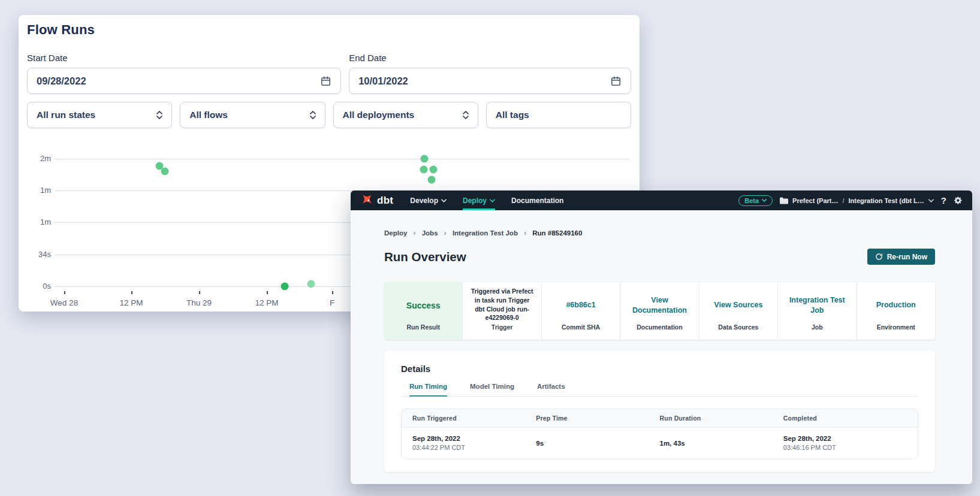 The width and height of the screenshot is (980, 496). Describe the element at coordinates (199, 303) in the screenshot. I see `x-axis-label: Thu 29` at that location.